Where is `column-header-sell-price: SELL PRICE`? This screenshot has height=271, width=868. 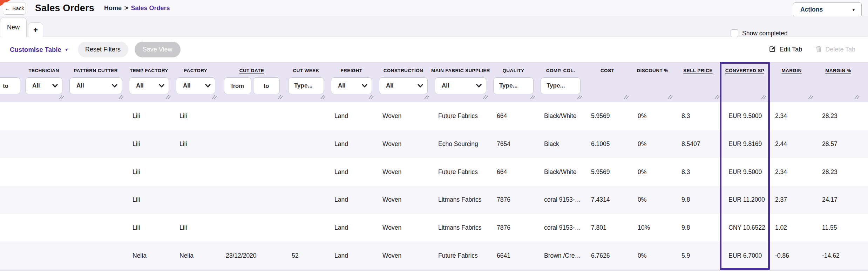 column-header-sell-price: SELL PRICE is located at coordinates (698, 82).